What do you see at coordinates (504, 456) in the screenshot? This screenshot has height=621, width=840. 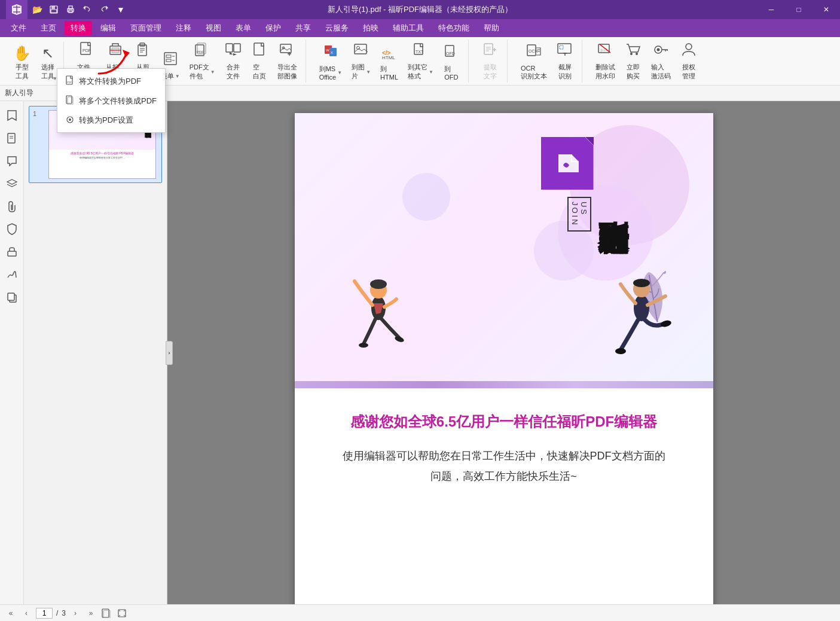 I see `pdf-body-text-1: 使用编辑器可以帮助您在日常工作生活中，快速解决PDF文档方面的` at bounding box center [504, 456].